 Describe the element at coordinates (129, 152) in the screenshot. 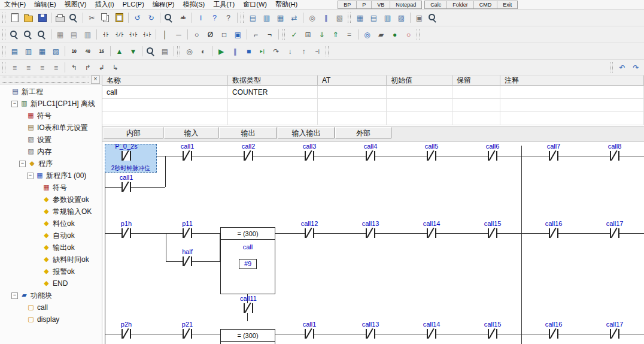

I see `contact-p-0-2s: P_0_2s` at that location.